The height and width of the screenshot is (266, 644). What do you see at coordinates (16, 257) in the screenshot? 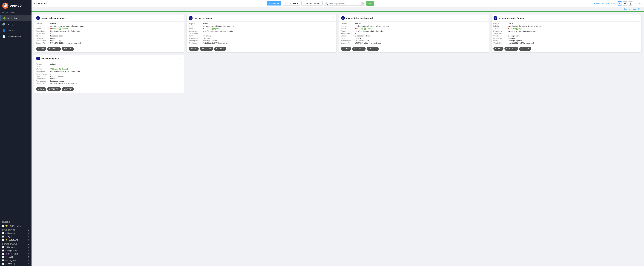
I see `filter-health-healthy: ❤ Healthy 5` at bounding box center [16, 257].